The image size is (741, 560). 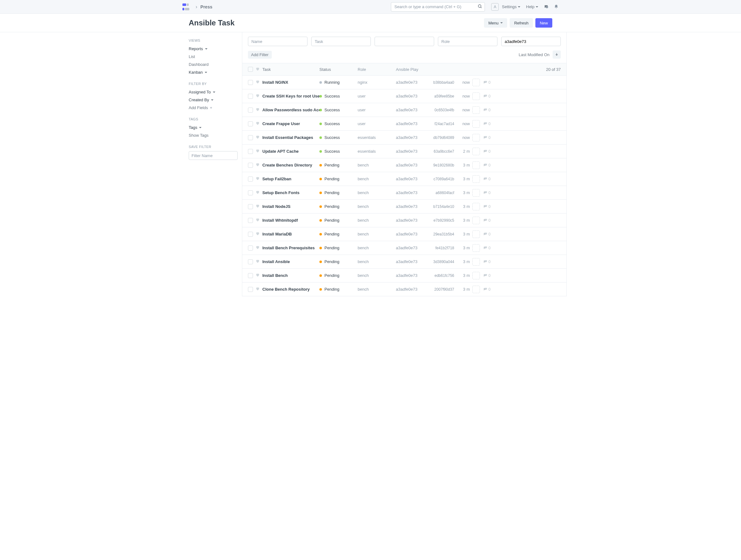 What do you see at coordinates (404, 290) in the screenshot?
I see `table-row: Clone Bench Repository Pending bench a3a…` at bounding box center [404, 290].